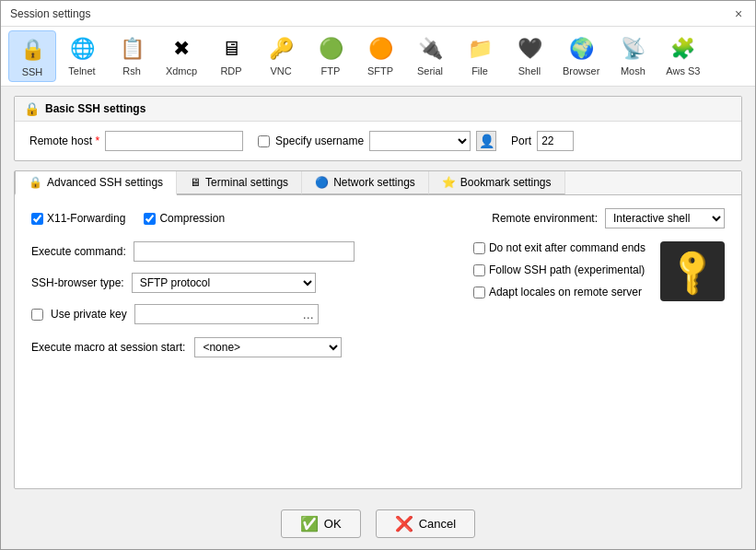 This screenshot has height=550, width=756. I want to click on file-label: File, so click(480, 71).